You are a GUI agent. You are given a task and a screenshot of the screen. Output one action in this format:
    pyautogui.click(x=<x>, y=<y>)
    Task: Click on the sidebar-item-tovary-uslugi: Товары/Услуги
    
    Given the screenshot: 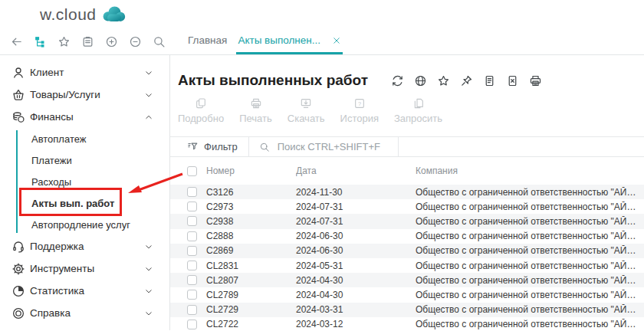 What is the action you would take?
    pyautogui.click(x=84, y=95)
    